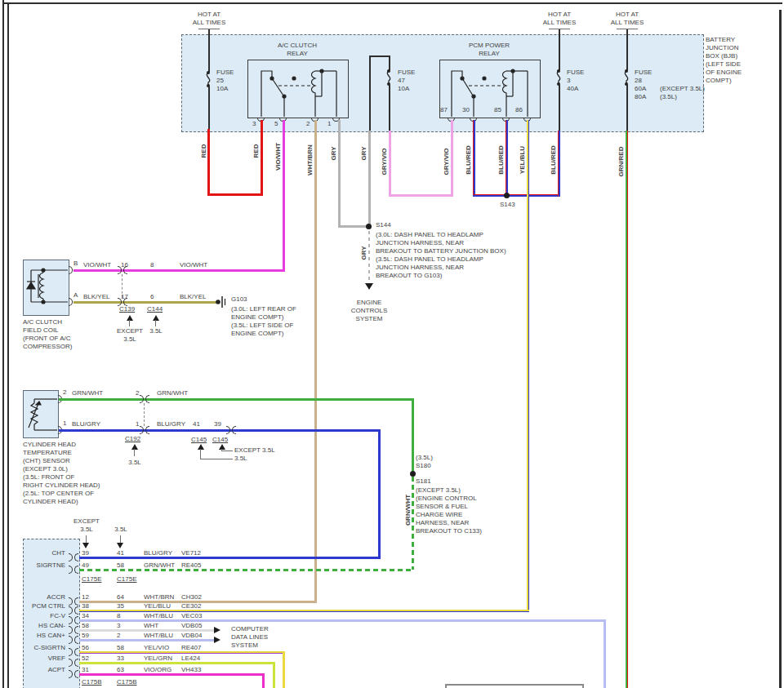 The height and width of the screenshot is (688, 784). What do you see at coordinates (668, 97) in the screenshot?
I see `fuse28-amp2-note: (3.5L)` at bounding box center [668, 97].